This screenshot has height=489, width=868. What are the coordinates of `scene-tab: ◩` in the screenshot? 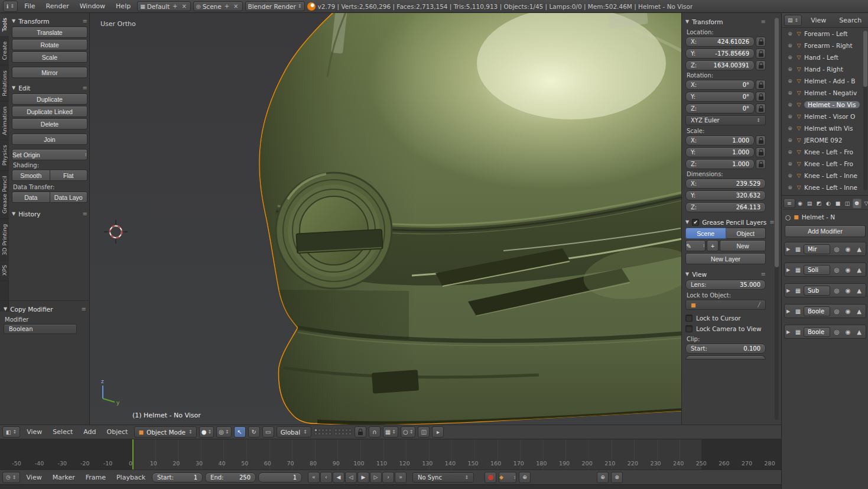 It's located at (819, 203).